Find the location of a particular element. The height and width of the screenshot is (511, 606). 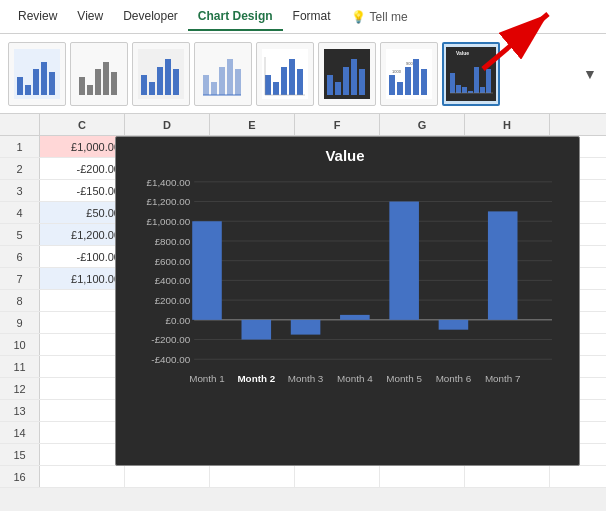

chart-style-7: 1000 900 is located at coordinates (409, 74).